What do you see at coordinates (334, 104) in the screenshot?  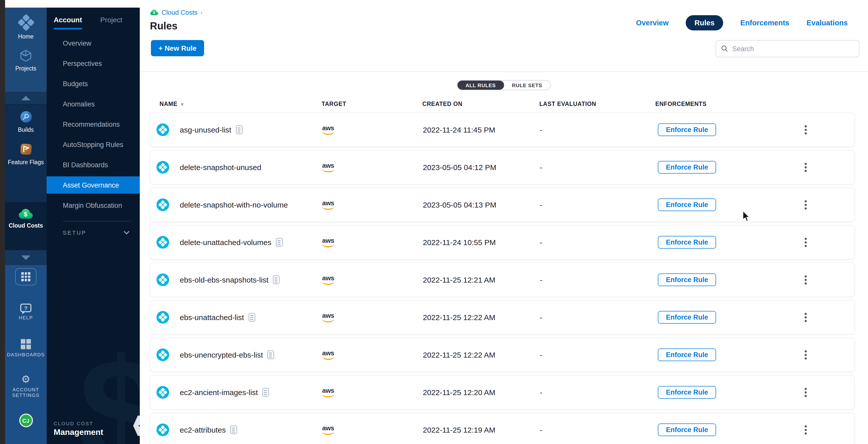 I see `col-target: TARGET` at bounding box center [334, 104].